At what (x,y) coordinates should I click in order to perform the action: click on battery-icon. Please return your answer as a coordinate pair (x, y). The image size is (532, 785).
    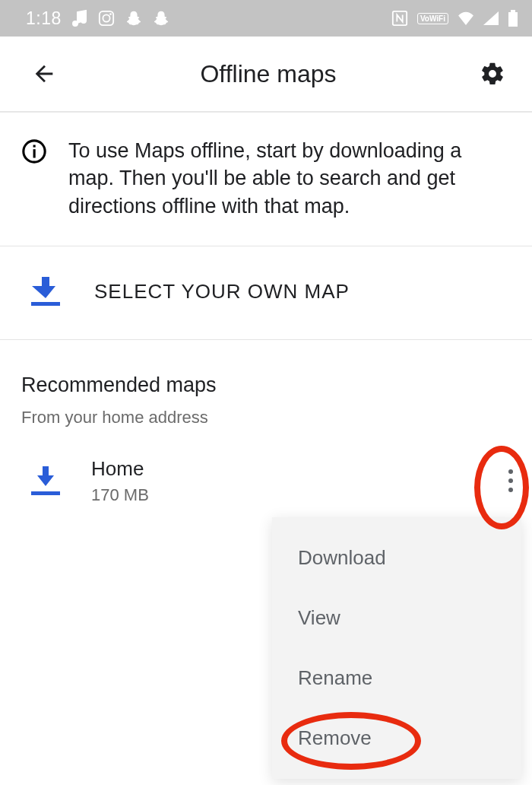
    Looking at the image, I should click on (513, 18).